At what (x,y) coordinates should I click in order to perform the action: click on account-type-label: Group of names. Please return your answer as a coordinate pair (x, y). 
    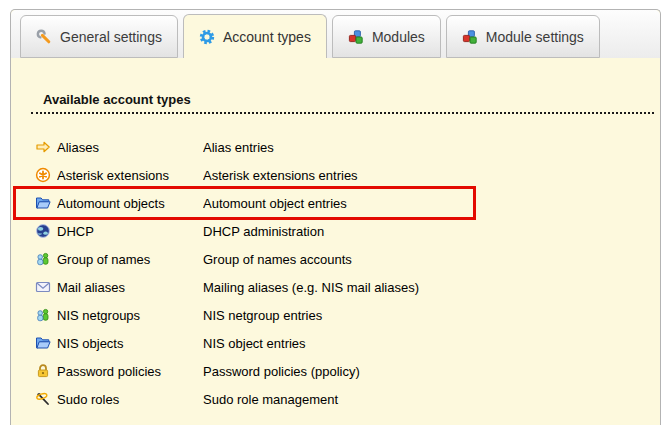
    Looking at the image, I should click on (127, 260).